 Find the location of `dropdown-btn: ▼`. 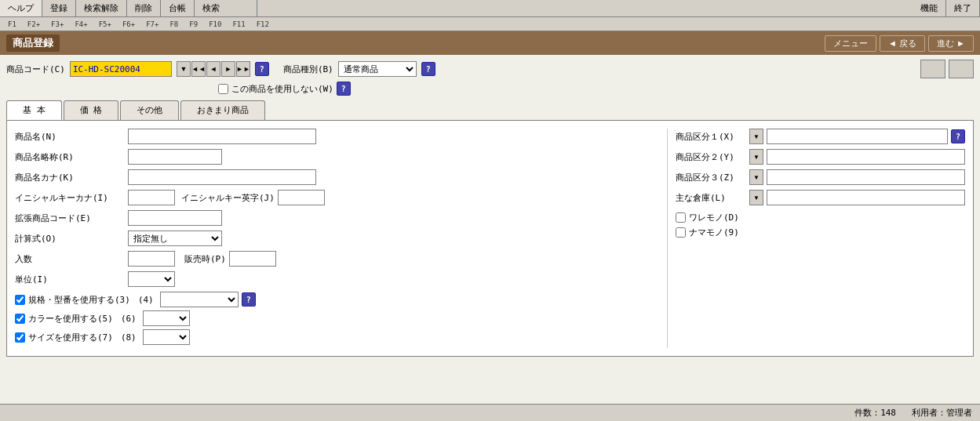

dropdown-btn: ▼ is located at coordinates (184, 69).